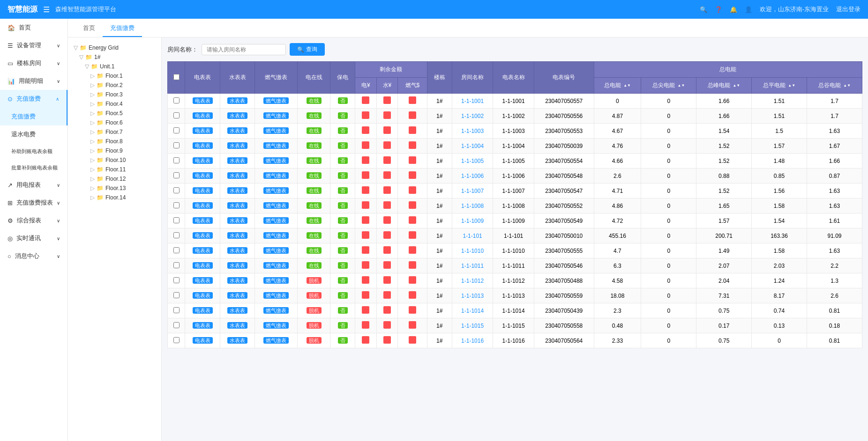 This screenshot has width=868, height=441. Describe the element at coordinates (114, 76) in the screenshot. I see `tree-node-f1: ▷ 📁 Floor.1` at that location.